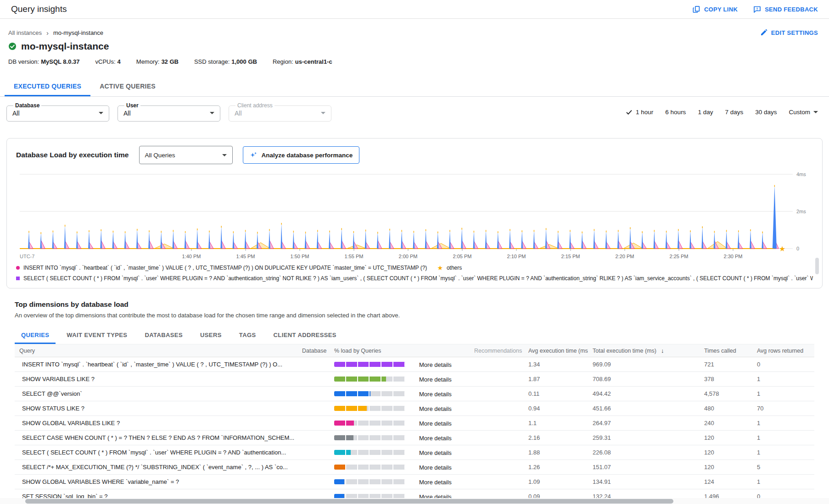 Image resolution: width=829 pixels, height=504 pixels. What do you see at coordinates (663, 350) in the screenshot?
I see `sort-descending-icon: ↓` at bounding box center [663, 350].